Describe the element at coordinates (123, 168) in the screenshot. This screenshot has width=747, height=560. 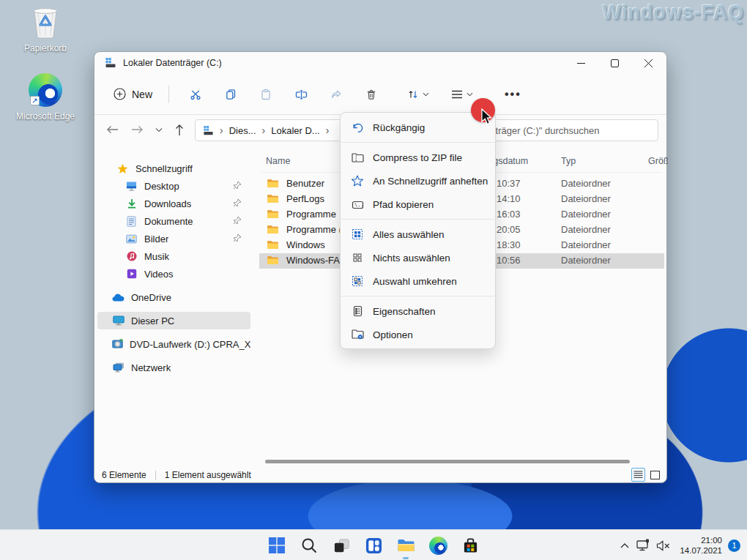
I see `star-icon` at that location.